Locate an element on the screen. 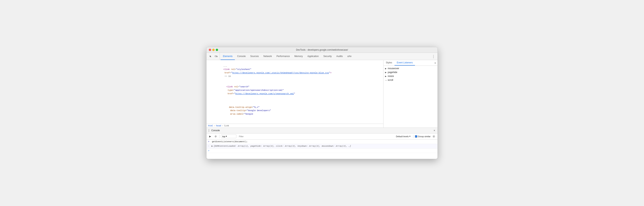 Image resolution: width=644 pixels, height=206 pixels. dom-line-1: ... <link rel="stylesheet" href="https:/… is located at coordinates (295, 71).